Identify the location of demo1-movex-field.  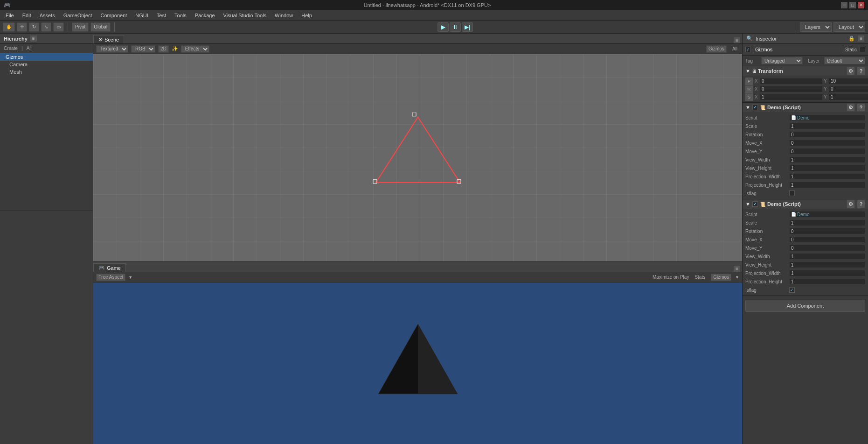
(827, 143).